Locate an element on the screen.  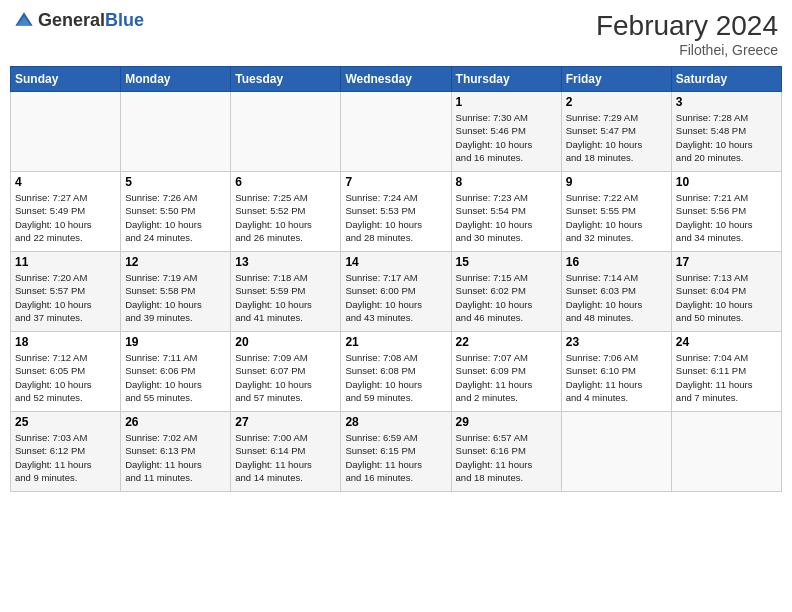
day-info: Sunrise: 7:27 AM Sunset: 5:49 PM Dayligh… is located at coordinates (66, 218).